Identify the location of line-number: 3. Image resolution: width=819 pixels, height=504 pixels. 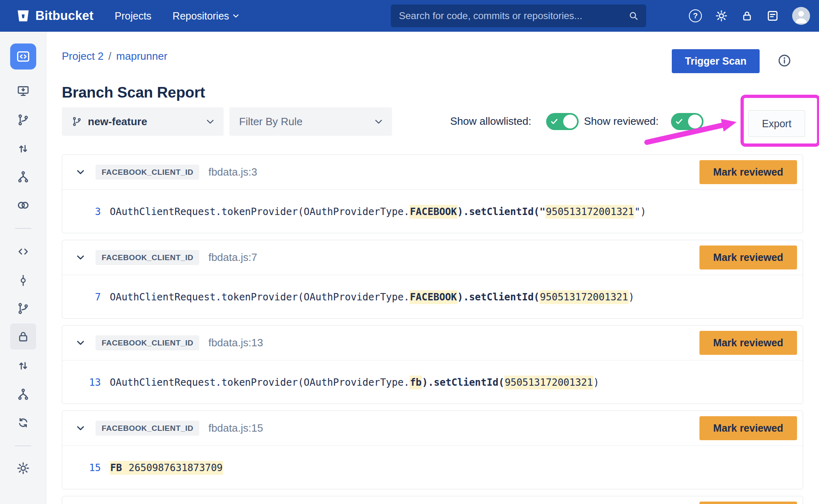
(81, 212).